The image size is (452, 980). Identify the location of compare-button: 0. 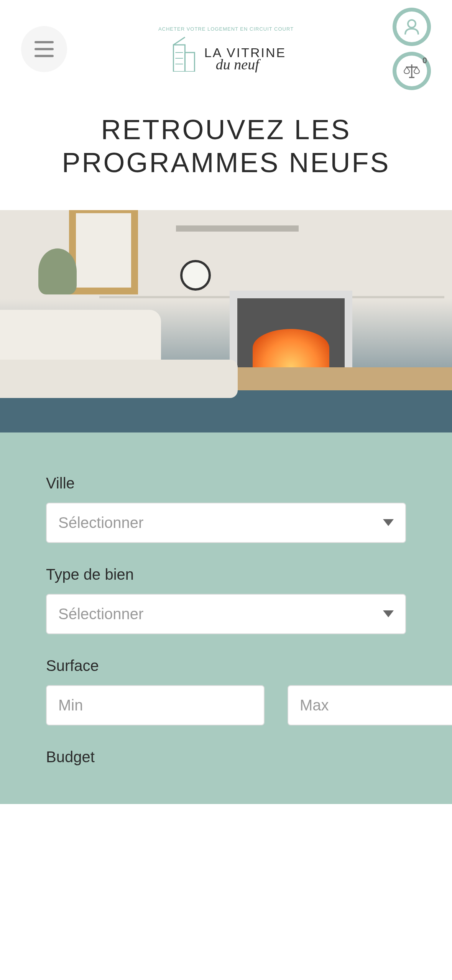
(412, 71).